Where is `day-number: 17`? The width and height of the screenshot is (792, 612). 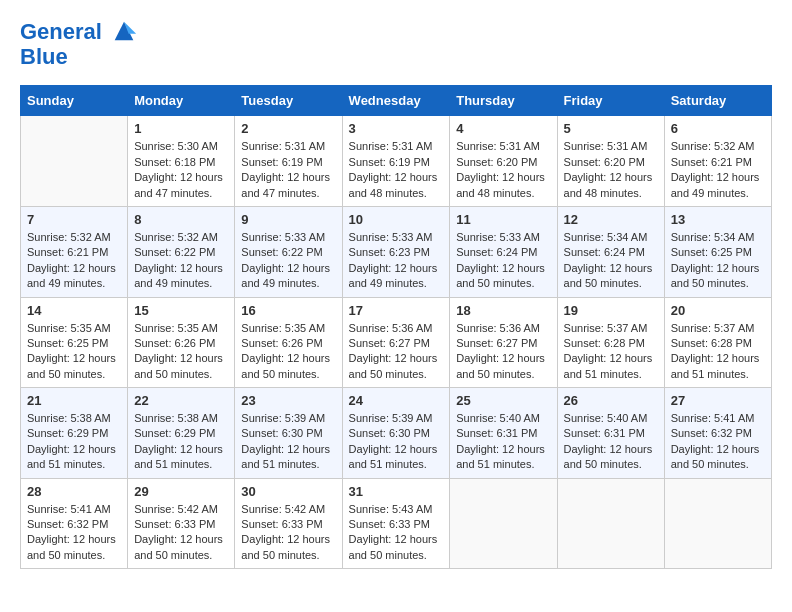
day-number: 17 is located at coordinates (396, 310).